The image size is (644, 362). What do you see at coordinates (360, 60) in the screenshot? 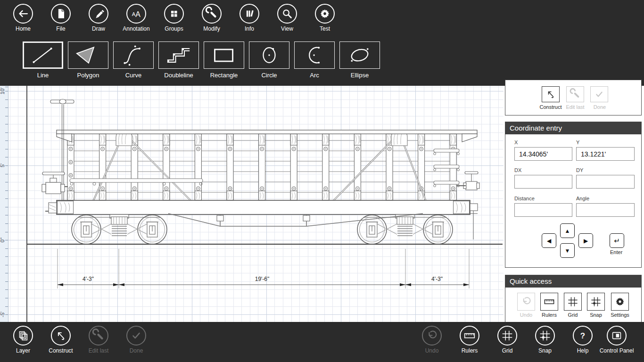
I see `tool-ellipse: Ellipse` at bounding box center [360, 60].